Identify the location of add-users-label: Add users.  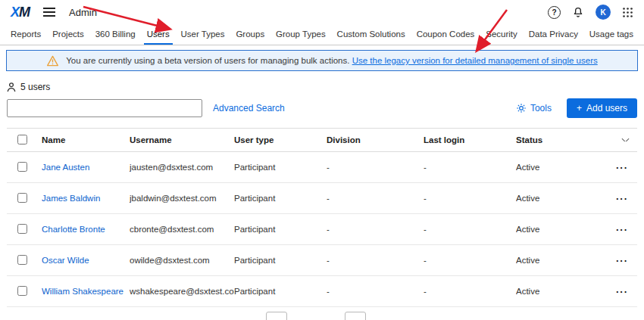
(607, 108).